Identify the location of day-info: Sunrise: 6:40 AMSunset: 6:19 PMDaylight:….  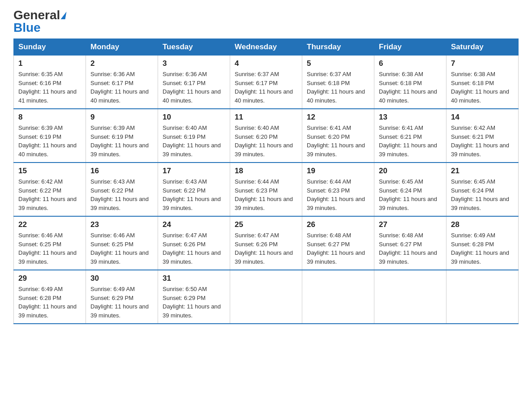
(194, 141).